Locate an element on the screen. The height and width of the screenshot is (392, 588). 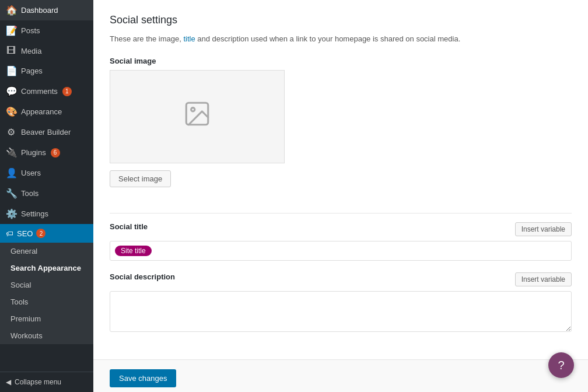
insert-variable-button-description: Insert variable is located at coordinates (544, 279).